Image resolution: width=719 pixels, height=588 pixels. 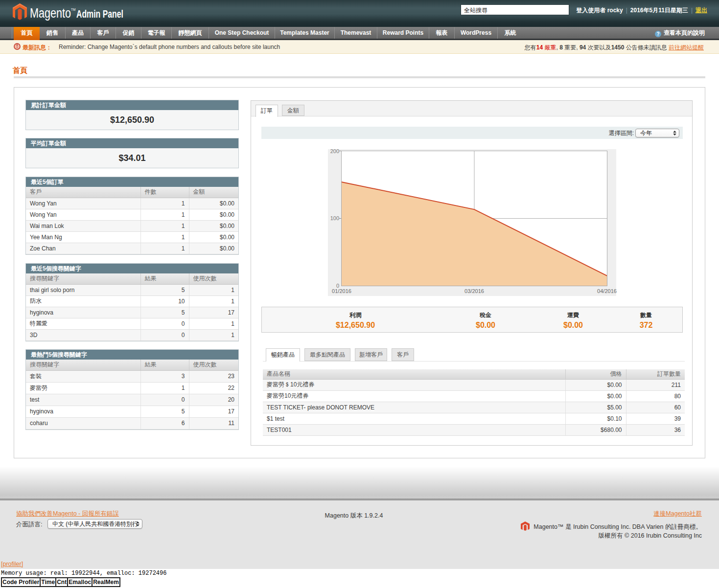 What do you see at coordinates (335, 151) in the screenshot?
I see `svg-text: 200` at bounding box center [335, 151].